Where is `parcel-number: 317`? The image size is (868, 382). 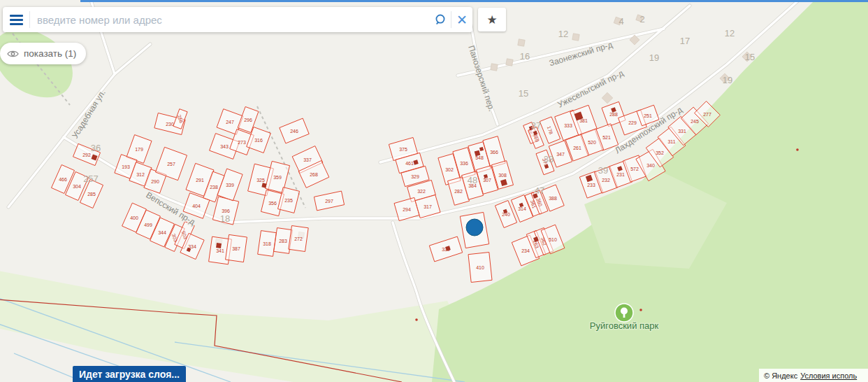
parcel-number: 317 is located at coordinates (428, 207).